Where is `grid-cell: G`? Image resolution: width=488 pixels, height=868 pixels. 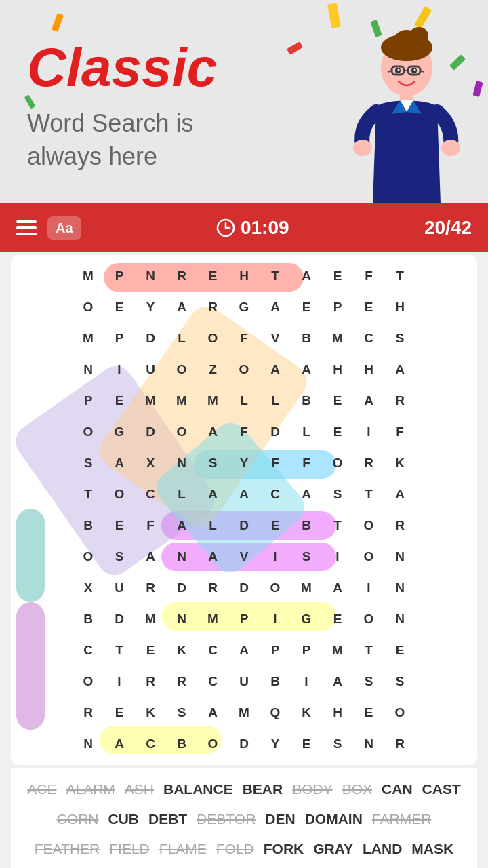
grid-cell: G is located at coordinates (119, 432).